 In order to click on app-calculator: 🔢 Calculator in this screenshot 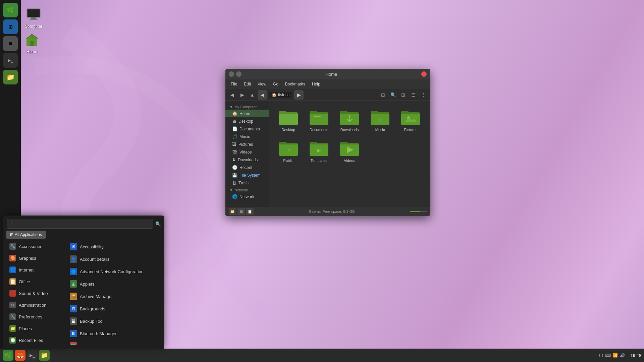, I will do `click(114, 342)`.